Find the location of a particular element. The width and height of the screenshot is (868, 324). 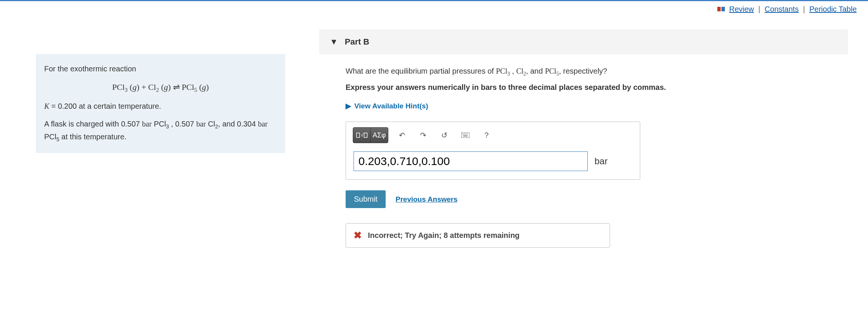

resource-links: Review | Constants | Periodic Table is located at coordinates (787, 9).